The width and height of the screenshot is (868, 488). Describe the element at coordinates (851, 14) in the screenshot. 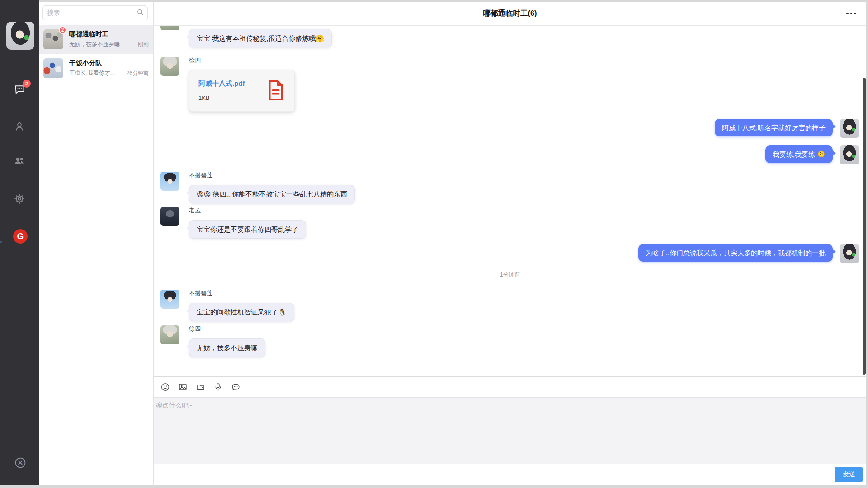

I see `more-menu-button` at that location.